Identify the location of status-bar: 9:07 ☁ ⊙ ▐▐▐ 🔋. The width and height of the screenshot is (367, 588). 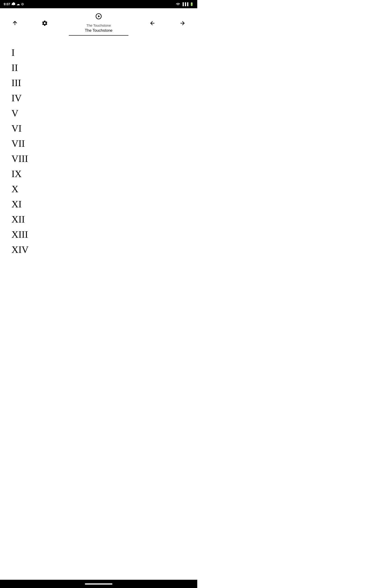
(99, 4).